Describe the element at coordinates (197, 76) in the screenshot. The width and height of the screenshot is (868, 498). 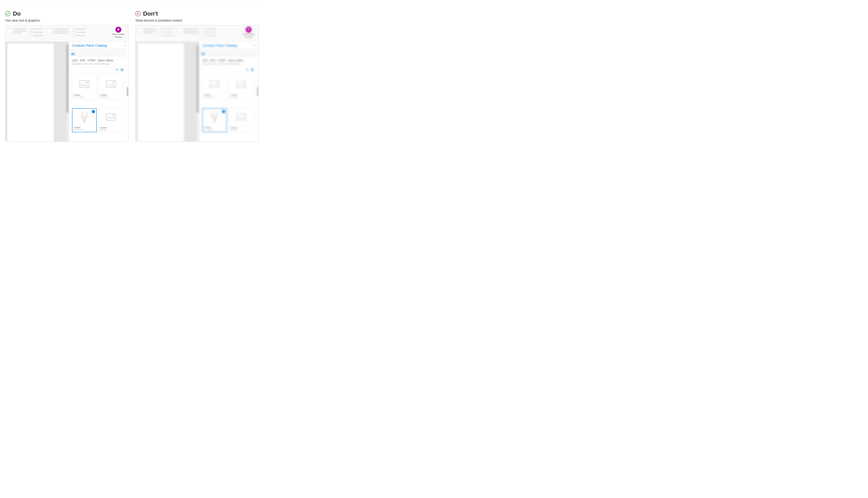
I see `dont-column: Don't Show blurred or pixelated content.` at that location.